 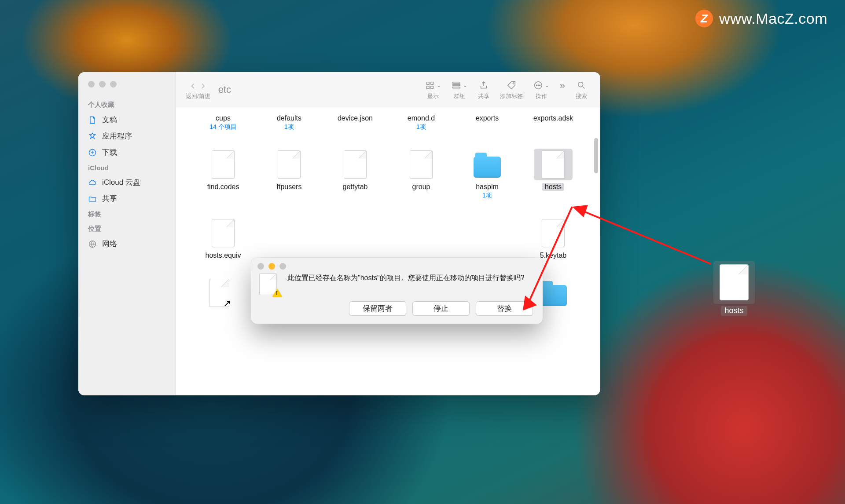 I want to click on chevron-double-icon: », so click(x=562, y=86).